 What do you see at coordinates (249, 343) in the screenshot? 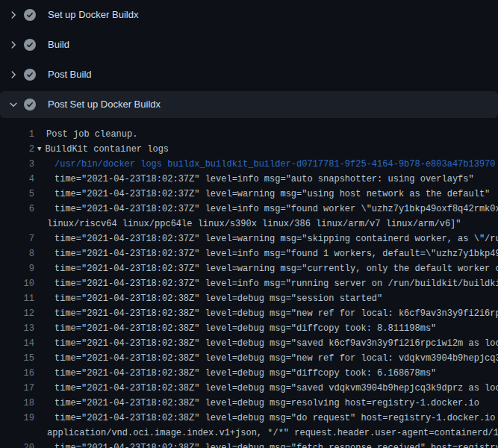
I see `log-line: 14time="2021-04-23T18:02:38Z" level=debu…` at bounding box center [249, 343].